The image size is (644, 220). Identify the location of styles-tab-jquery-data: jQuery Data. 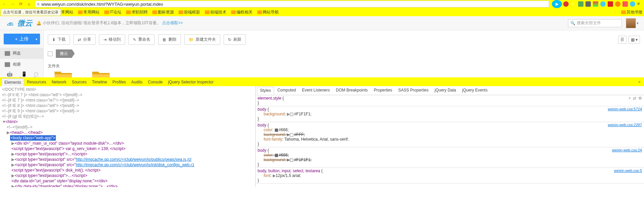
(445, 90).